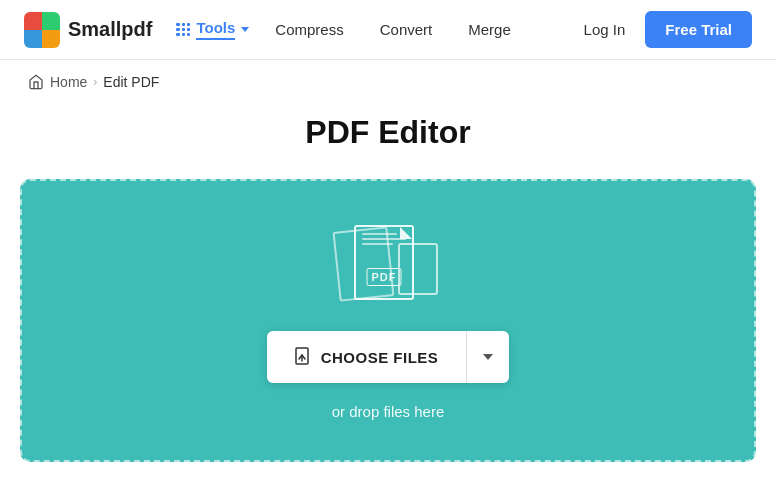 This screenshot has height=503, width=776. What do you see at coordinates (488, 357) in the screenshot?
I see `choose-files-dropdown-button` at bounding box center [488, 357].